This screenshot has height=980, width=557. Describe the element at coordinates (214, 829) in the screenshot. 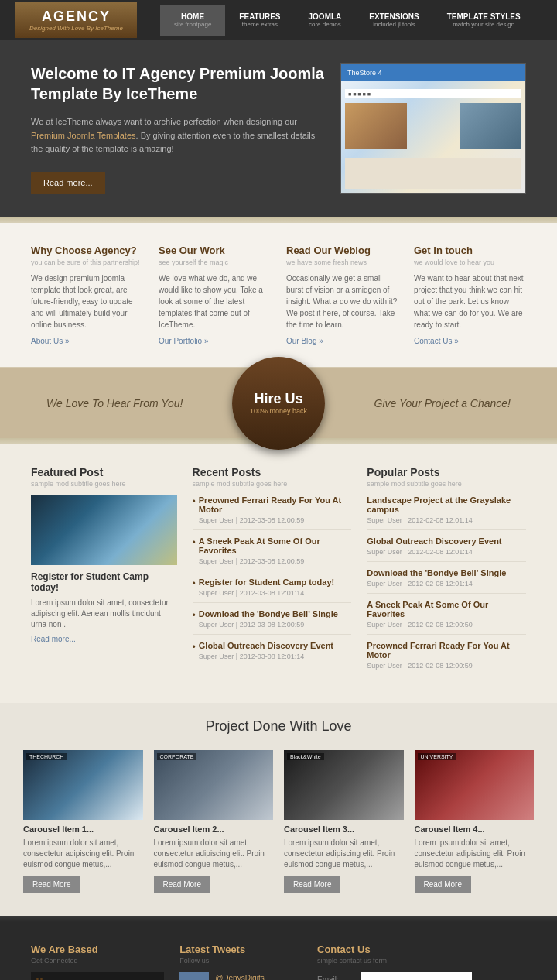

I see `carousel-heading-1: Carousel Item 2...` at that location.